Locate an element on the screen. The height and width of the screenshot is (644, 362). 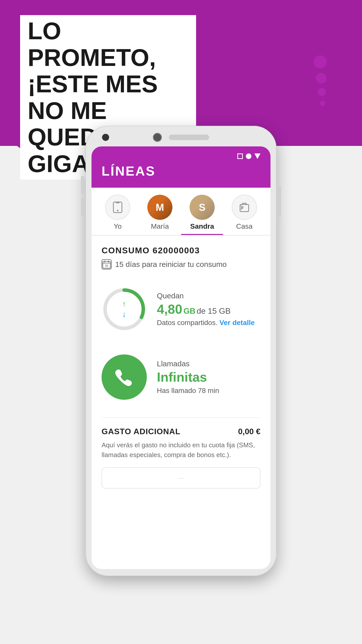
phone-top-bar is located at coordinates (181, 137).